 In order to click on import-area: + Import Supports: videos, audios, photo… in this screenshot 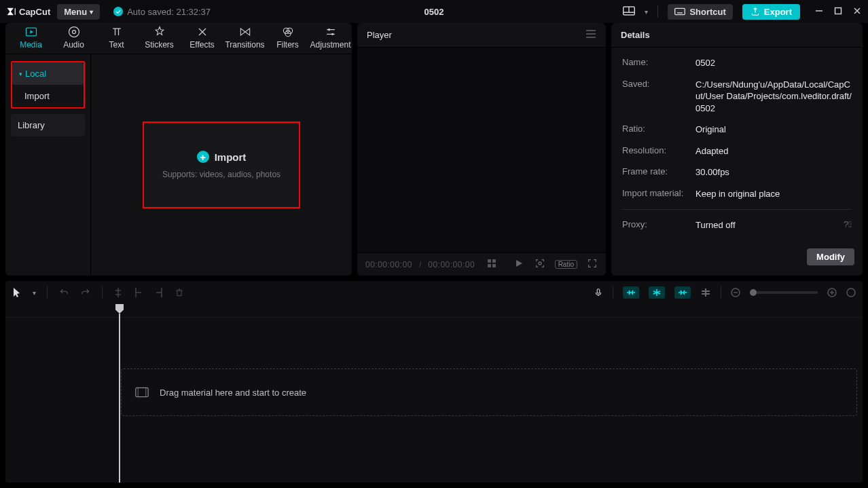, I will do `click(221, 165)`.